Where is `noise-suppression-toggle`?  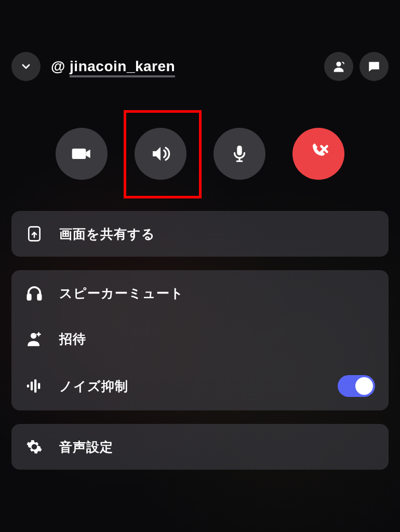 noise-suppression-toggle is located at coordinates (356, 386).